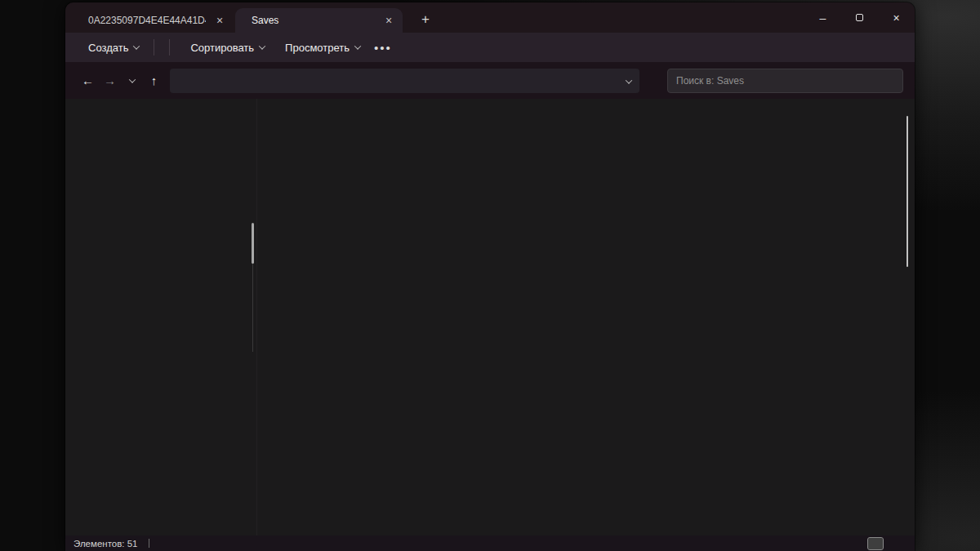  I want to click on new-tab-button: +, so click(425, 20).